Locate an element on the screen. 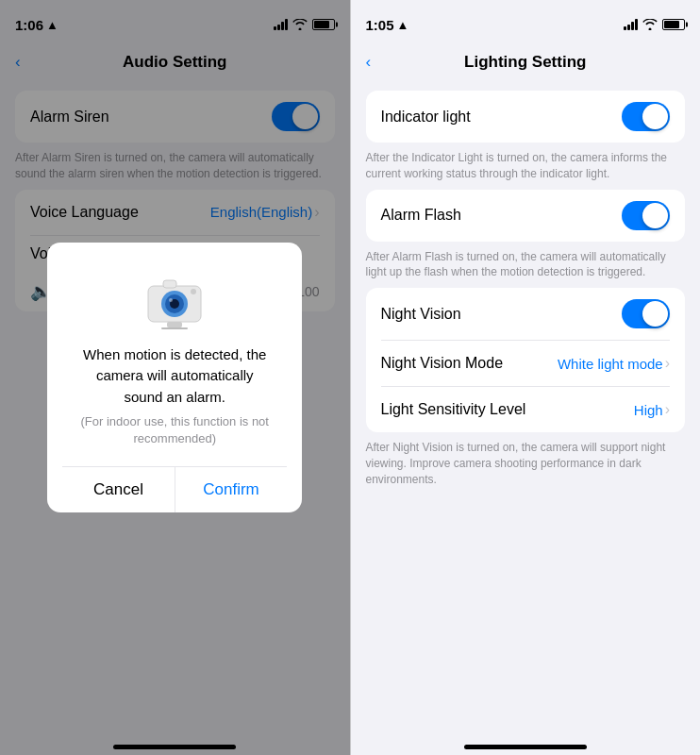  alarm-flash-toggle is located at coordinates (645, 215).